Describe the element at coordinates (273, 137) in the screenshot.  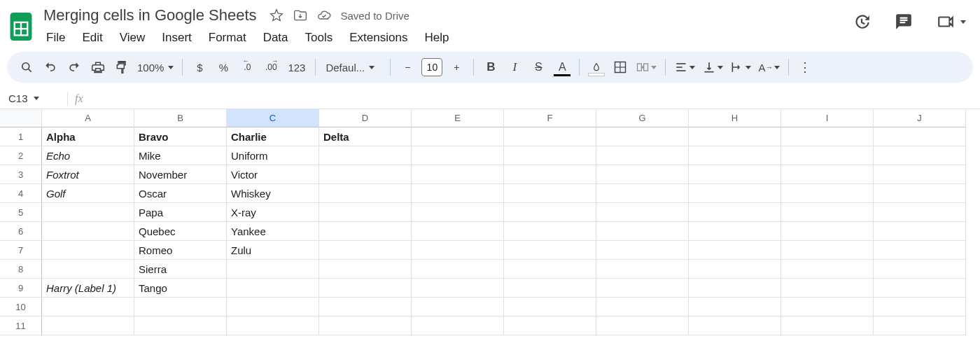
I see `cell-C1: Charlie` at that location.